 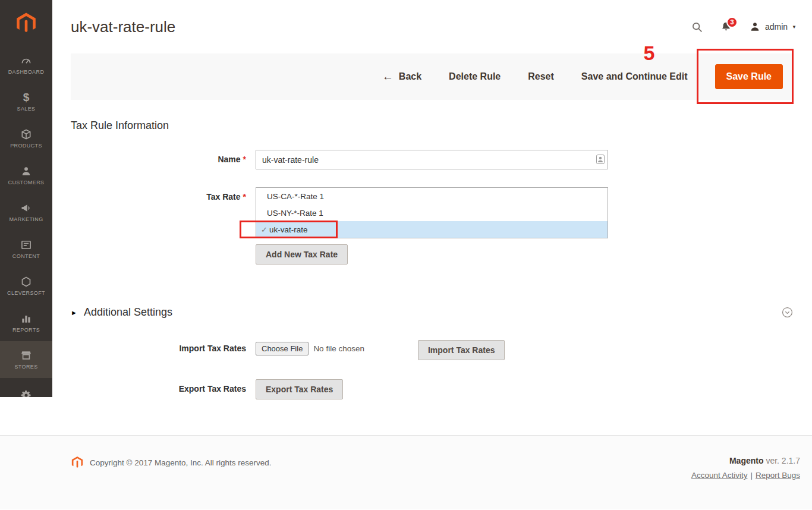 What do you see at coordinates (755, 27) in the screenshot?
I see `avatar-icon` at bounding box center [755, 27].